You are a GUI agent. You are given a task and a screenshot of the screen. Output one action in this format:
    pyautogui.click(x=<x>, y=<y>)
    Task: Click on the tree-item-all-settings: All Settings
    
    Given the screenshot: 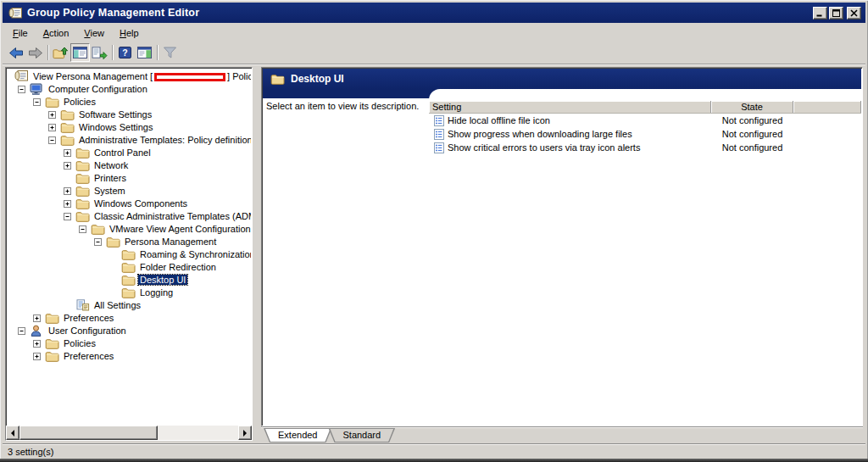 What is the action you would take?
    pyautogui.click(x=129, y=305)
    